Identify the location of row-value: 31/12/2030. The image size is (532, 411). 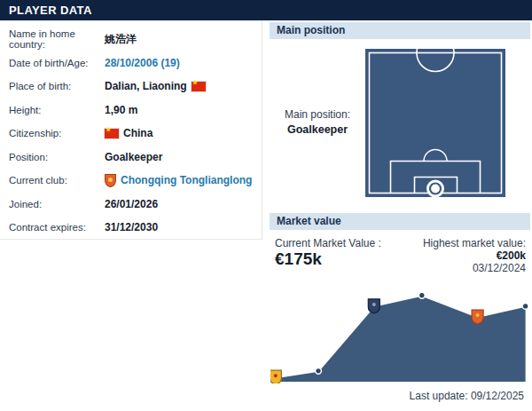
(131, 227).